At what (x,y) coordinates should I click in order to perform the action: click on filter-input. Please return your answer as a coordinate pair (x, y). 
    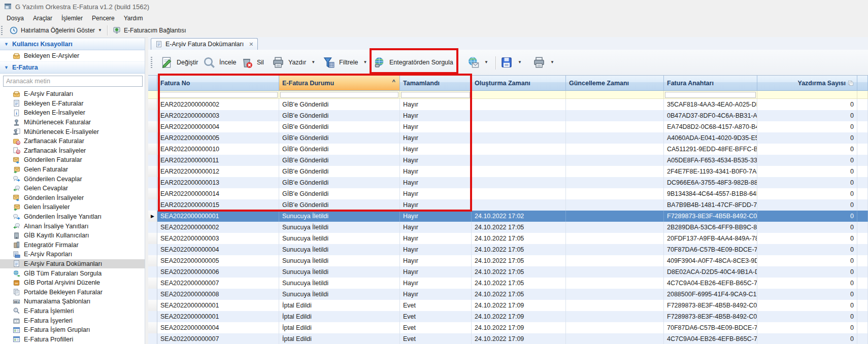
    Looking at the image, I should click on (339, 95).